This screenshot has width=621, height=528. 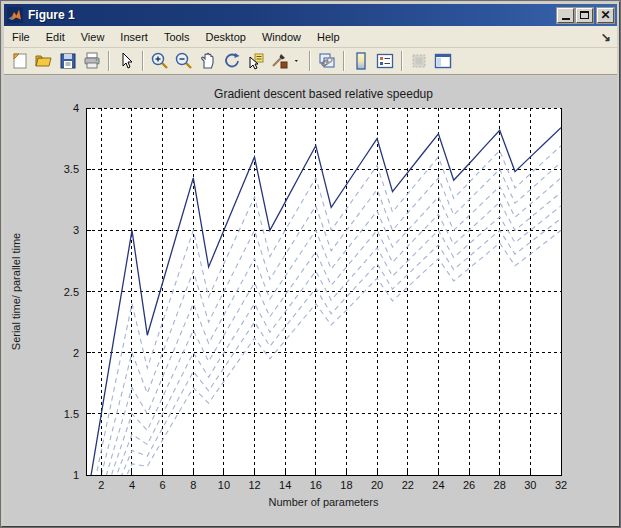 What do you see at coordinates (20, 61) in the screenshot?
I see `new-figure-icon` at bounding box center [20, 61].